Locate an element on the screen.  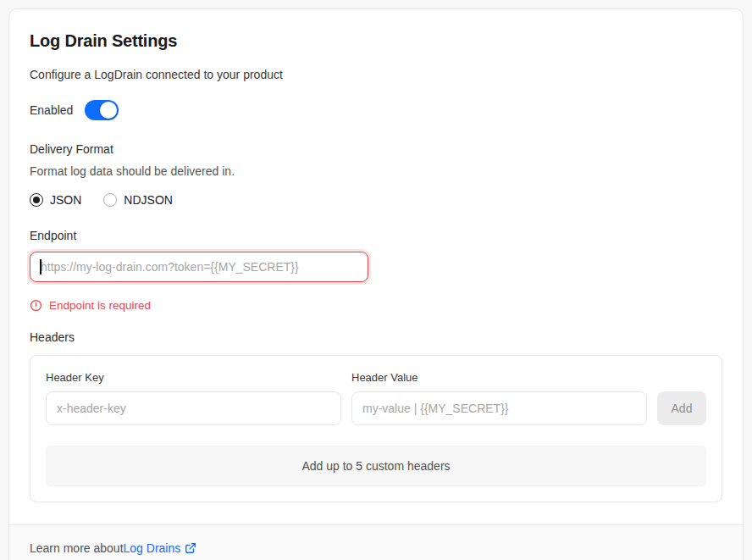
radio-label-ndjson: NDJSON is located at coordinates (148, 200).